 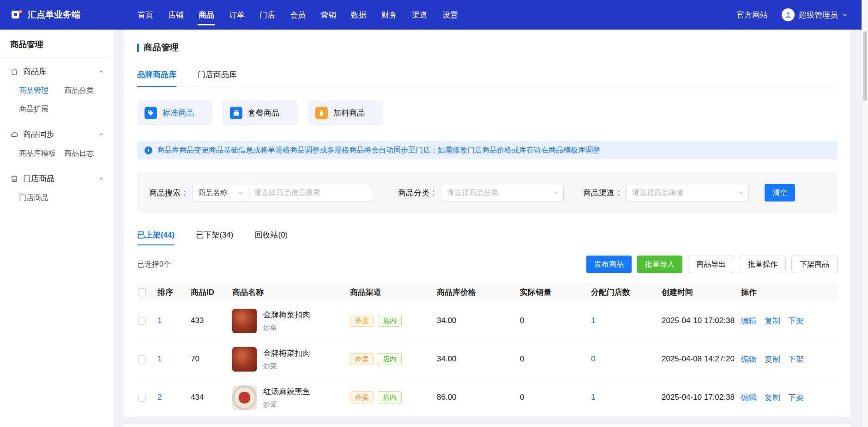 I want to click on batch-import-button: 批量导入, so click(x=660, y=264).